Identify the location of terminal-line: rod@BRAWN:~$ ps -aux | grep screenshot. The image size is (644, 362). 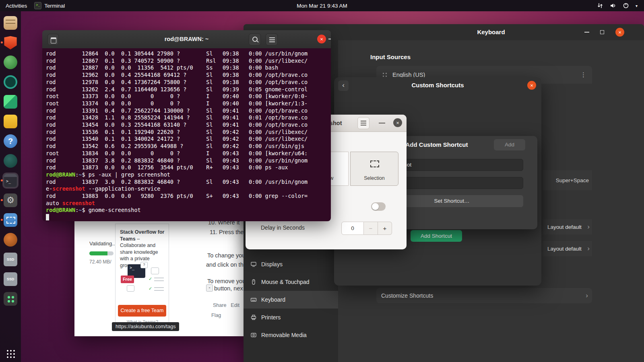
(188, 175).